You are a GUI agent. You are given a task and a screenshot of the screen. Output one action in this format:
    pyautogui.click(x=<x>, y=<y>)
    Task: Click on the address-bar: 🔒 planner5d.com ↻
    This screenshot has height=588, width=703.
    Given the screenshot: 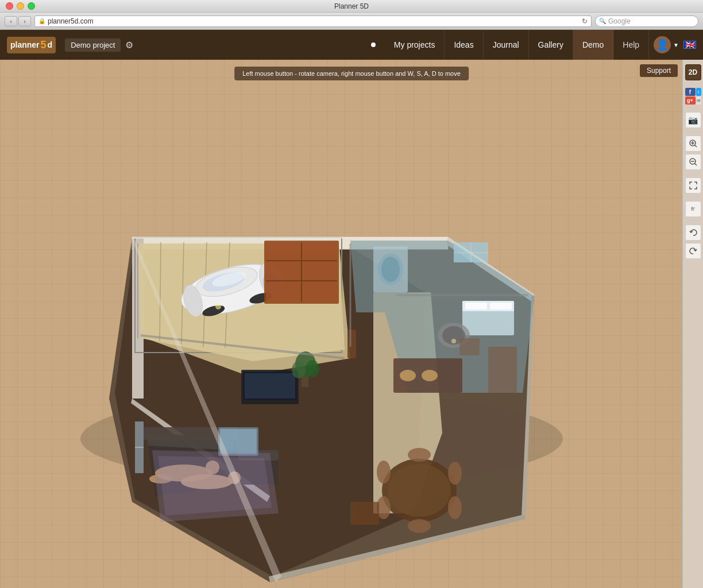 What is the action you would take?
    pyautogui.click(x=313, y=21)
    